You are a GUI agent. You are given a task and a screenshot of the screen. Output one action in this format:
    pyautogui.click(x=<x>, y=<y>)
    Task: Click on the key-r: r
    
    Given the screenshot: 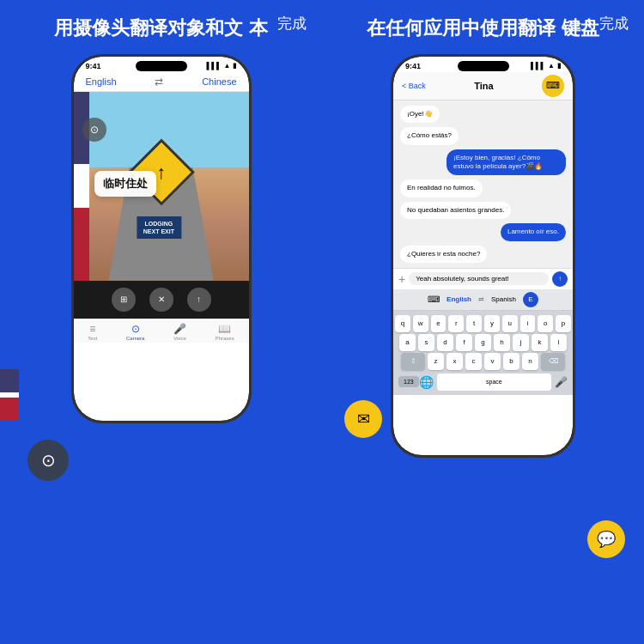 What is the action you would take?
    pyautogui.click(x=456, y=324)
    